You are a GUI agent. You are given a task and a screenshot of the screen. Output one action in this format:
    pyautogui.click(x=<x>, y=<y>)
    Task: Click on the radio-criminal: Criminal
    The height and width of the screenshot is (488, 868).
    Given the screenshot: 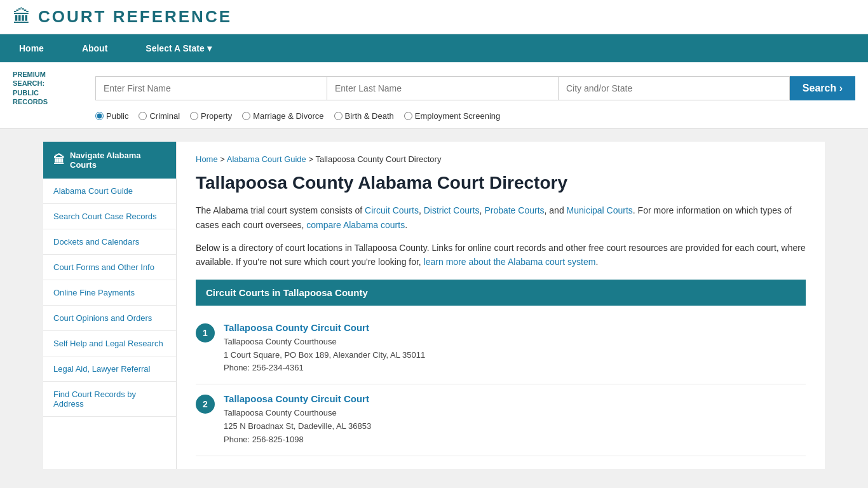 What is the action you would take?
    pyautogui.click(x=159, y=116)
    